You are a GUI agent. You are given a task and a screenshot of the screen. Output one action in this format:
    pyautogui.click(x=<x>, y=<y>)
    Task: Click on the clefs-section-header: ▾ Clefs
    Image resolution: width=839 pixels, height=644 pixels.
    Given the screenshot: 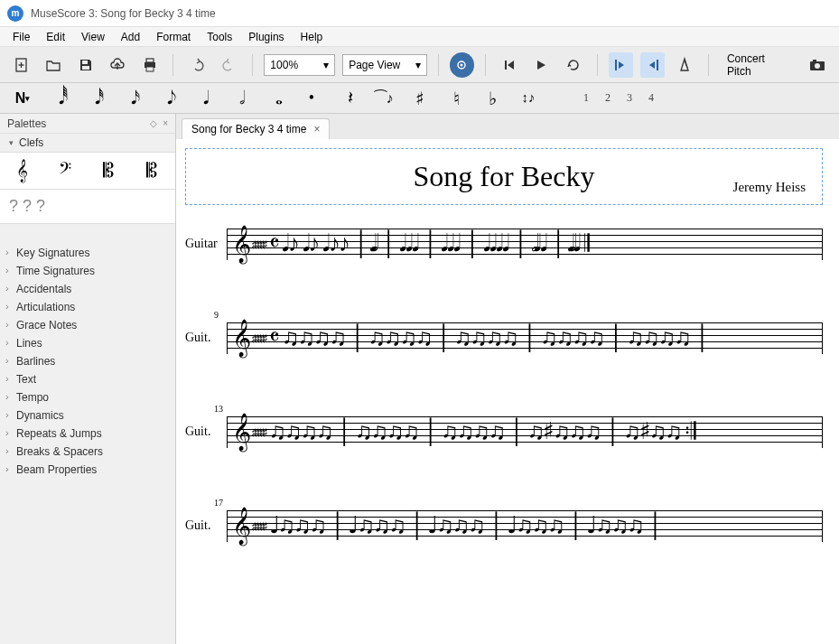 What is the action you would take?
    pyautogui.click(x=88, y=143)
    